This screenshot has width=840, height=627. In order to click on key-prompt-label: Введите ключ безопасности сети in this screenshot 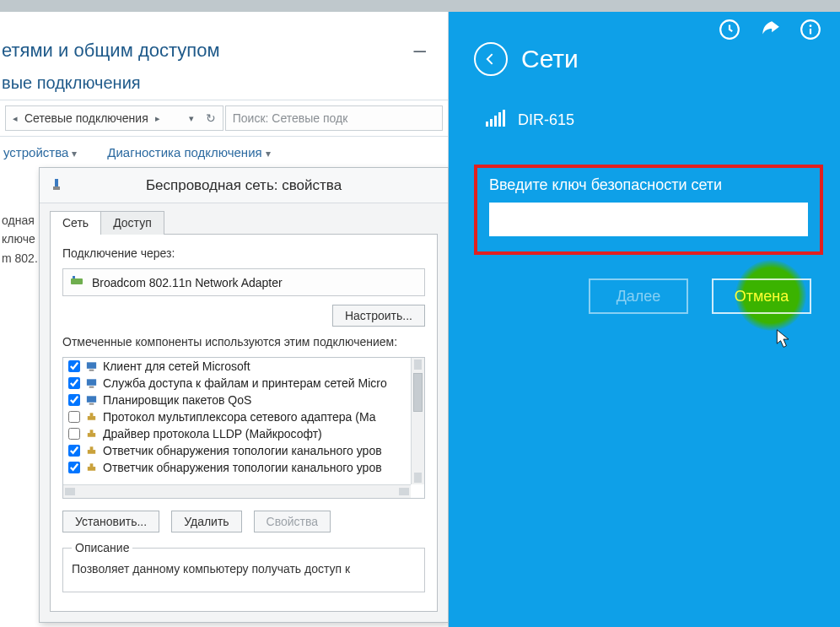, I will do `click(649, 186)`.